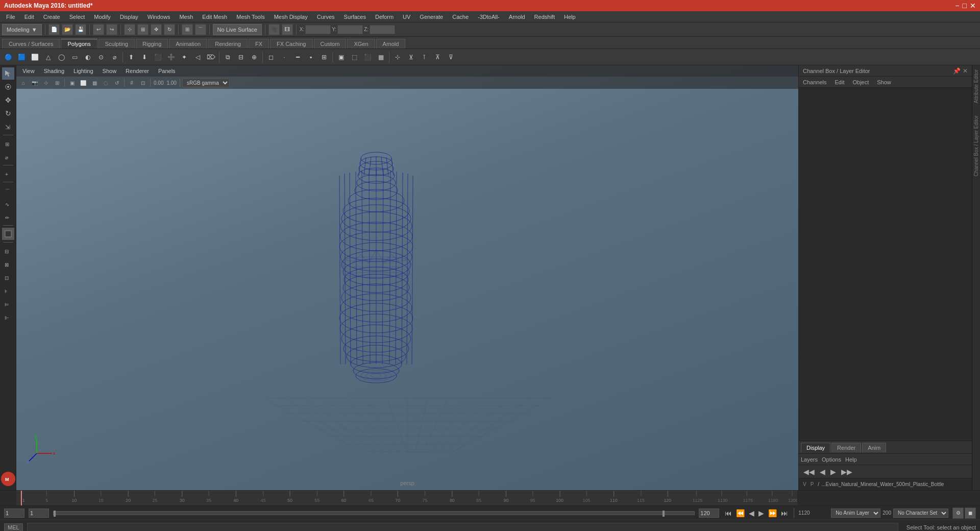 The image size is (980, 531). I want to click on ch-tab-show: Show, so click(884, 82).